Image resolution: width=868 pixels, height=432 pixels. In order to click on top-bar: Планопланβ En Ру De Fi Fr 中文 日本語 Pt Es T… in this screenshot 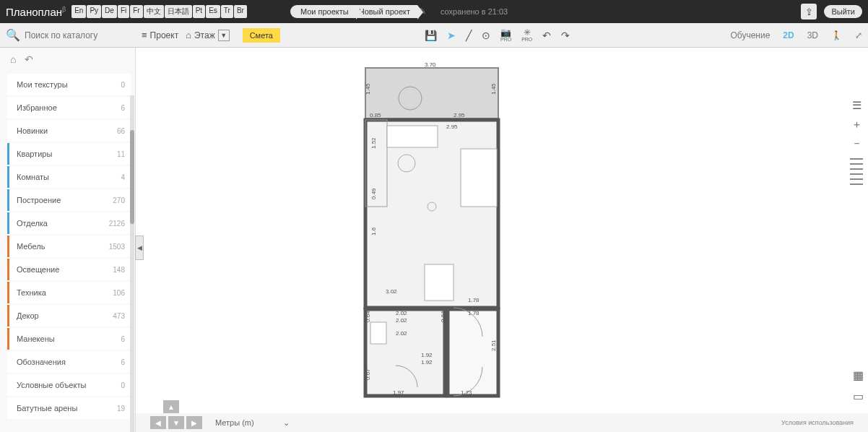, I will do `click(434, 12)`.